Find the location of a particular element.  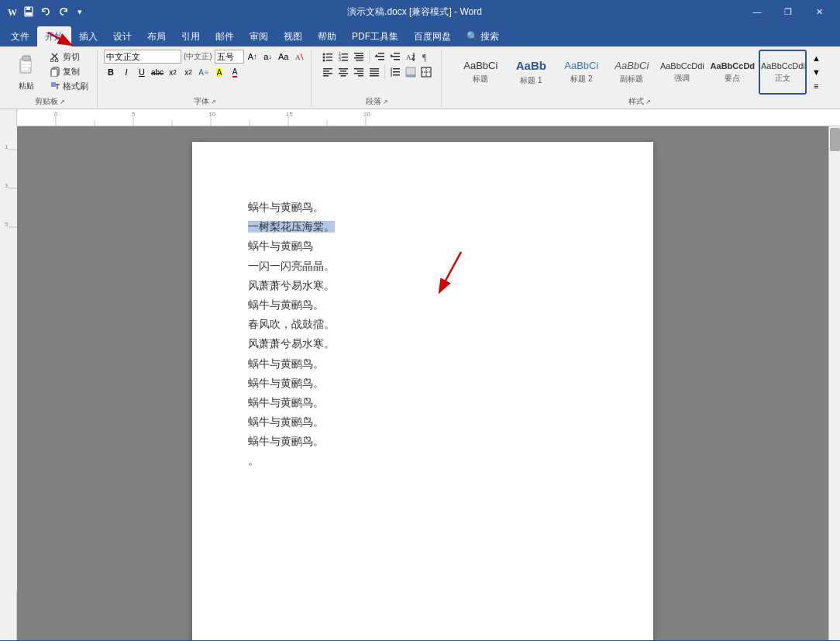

tab-review: 审阅 is located at coordinates (259, 36).